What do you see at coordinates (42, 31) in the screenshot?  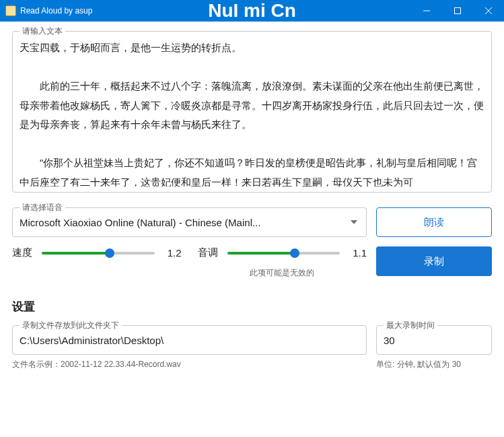 I see `text-input-legend: 请输入文本` at bounding box center [42, 31].